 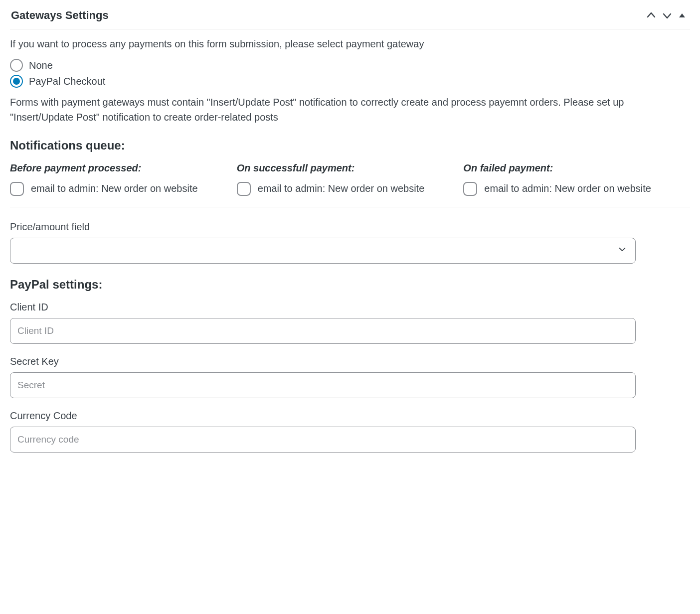 What do you see at coordinates (350, 17) in the screenshot?
I see `panel-header: Gateways Settings` at bounding box center [350, 17].